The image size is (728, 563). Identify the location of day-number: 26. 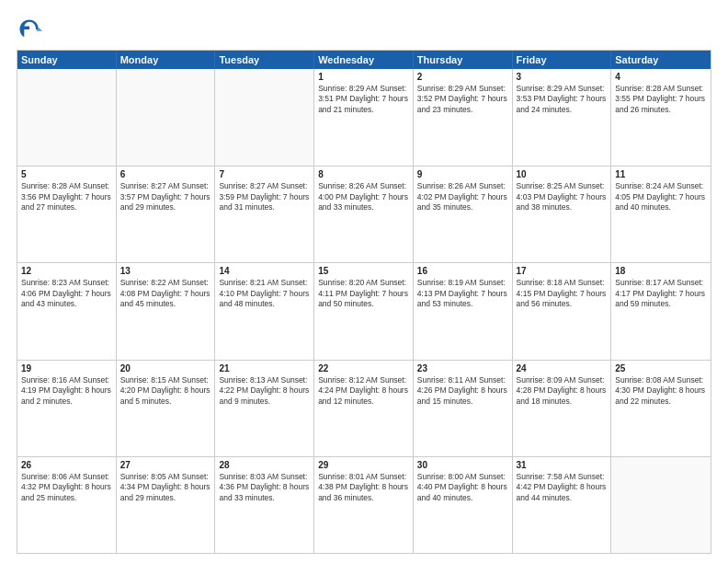
(66, 465).